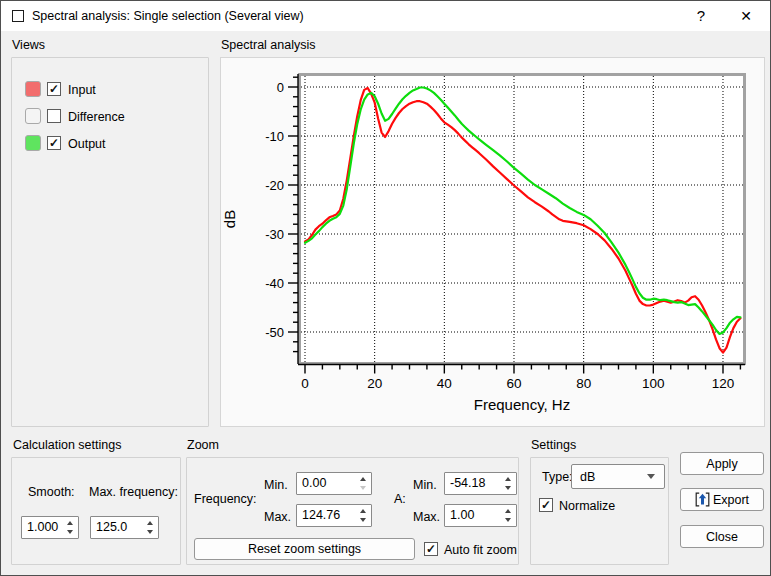 This screenshot has width=771, height=576. Describe the element at coordinates (54, 89) in the screenshot. I see `input-checkbox: ✓` at that location.